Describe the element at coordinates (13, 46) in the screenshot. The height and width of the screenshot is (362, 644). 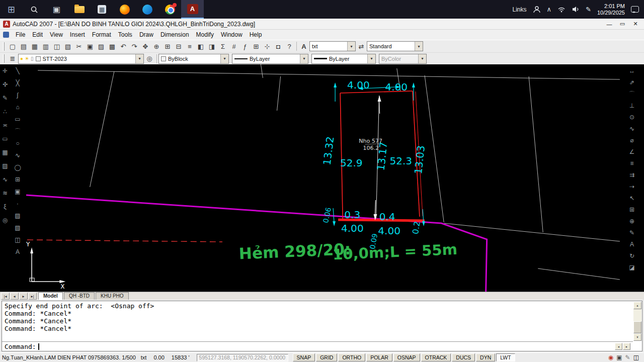
I see `new-file-icon: ▢` at that location.